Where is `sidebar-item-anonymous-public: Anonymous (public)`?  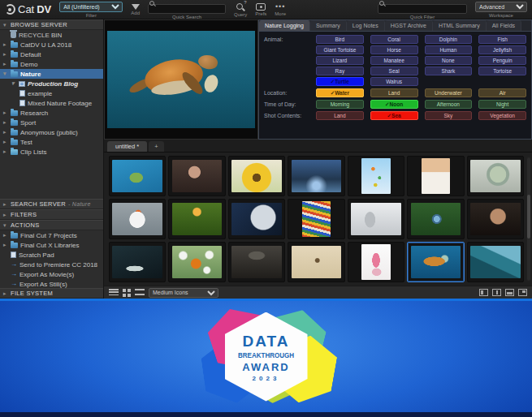
sidebar-item-anonymous-public: Anonymous (public) is located at coordinates (52, 132).